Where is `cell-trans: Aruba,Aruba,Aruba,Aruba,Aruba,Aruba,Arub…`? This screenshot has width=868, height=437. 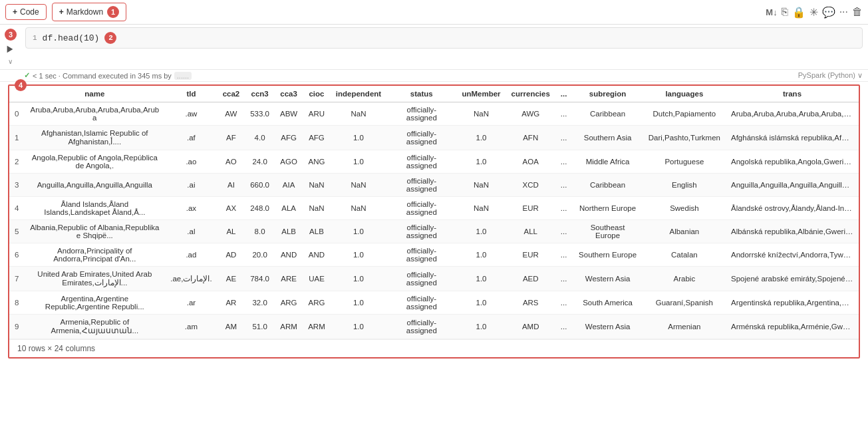
cell-trans: Aruba,Aruba,Aruba,Aruba,Aruba,Aruba,Arub… is located at coordinates (792, 114).